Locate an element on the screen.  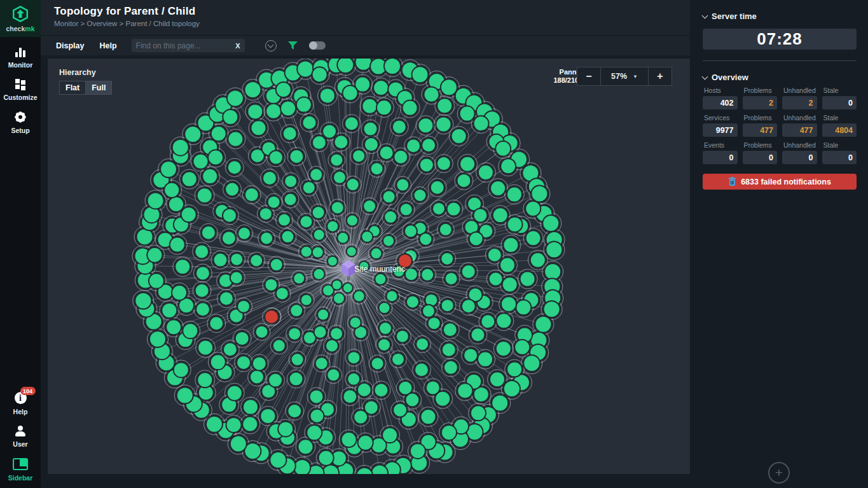
menu-help: Help is located at coordinates (108, 46).